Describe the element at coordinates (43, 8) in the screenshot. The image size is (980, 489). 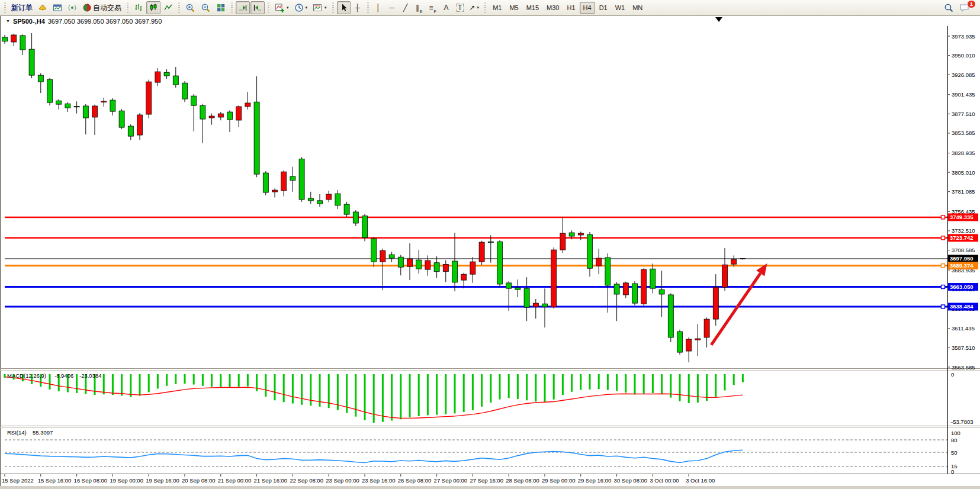
I see `chart-doc-button` at that location.